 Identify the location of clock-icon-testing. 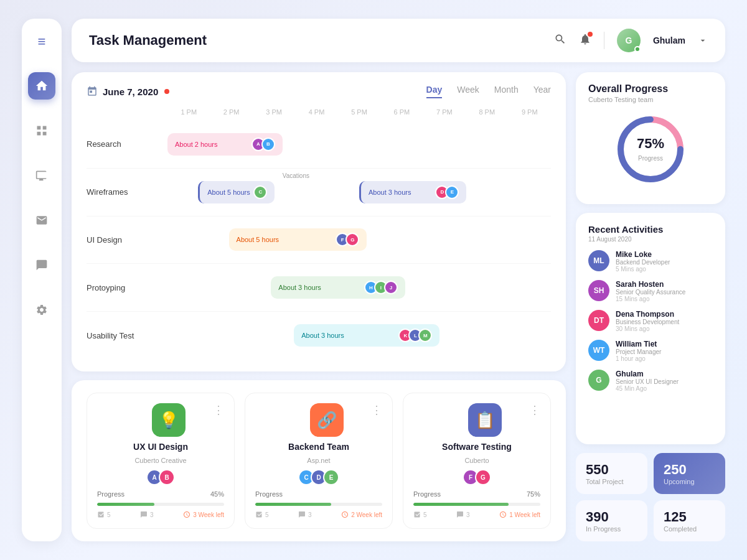
(503, 515).